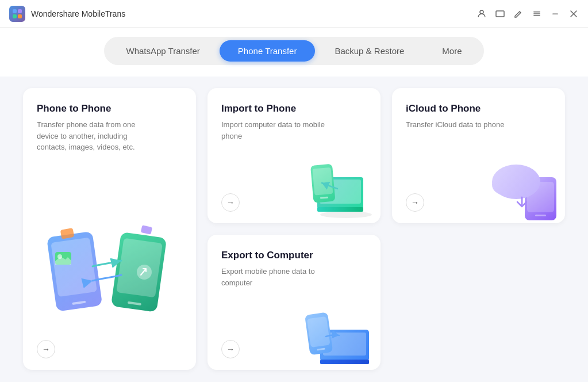  I want to click on phone-to-phone-arrow-btn: →, so click(46, 349).